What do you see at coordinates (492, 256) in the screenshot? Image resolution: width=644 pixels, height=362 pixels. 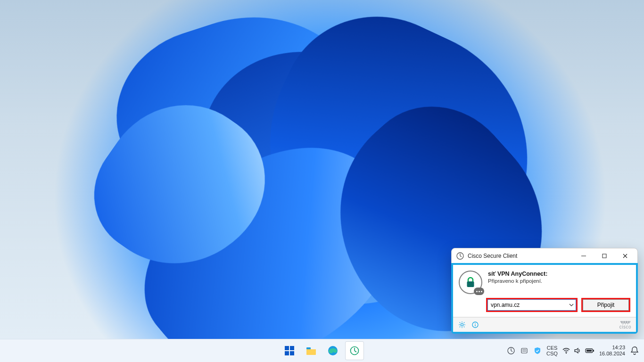 I see `window-title: Cisco Secure Client` at bounding box center [492, 256].